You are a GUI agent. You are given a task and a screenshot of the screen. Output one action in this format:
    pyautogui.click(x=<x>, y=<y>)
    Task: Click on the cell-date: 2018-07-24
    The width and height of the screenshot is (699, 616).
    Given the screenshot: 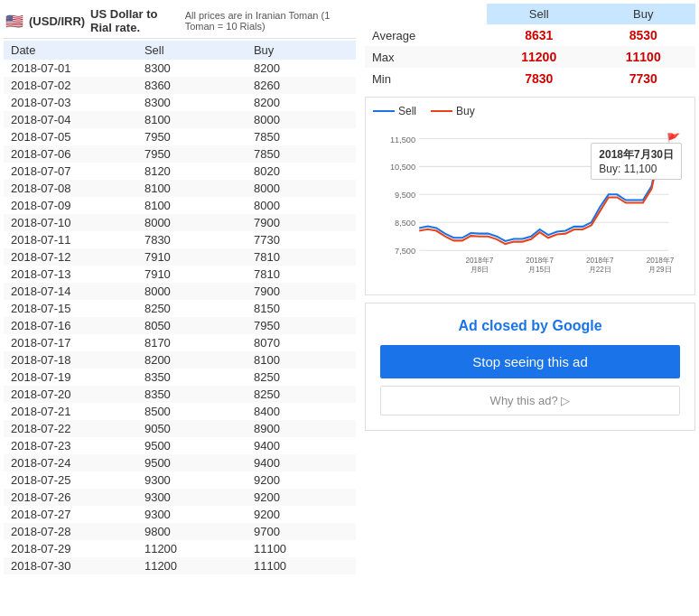 What is the action you would take?
    pyautogui.click(x=70, y=462)
    